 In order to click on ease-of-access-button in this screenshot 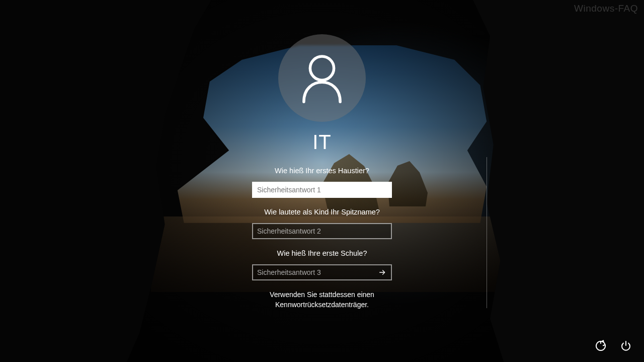, I will do `click(601, 346)`.